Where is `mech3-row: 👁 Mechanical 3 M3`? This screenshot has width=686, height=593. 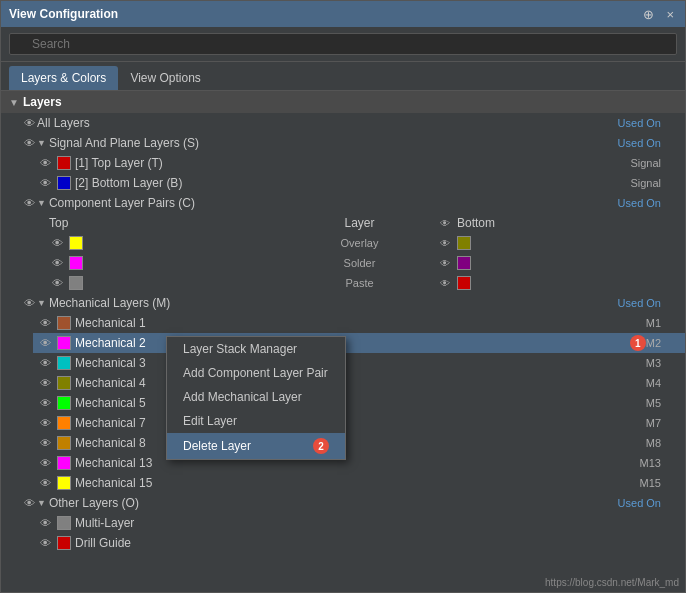 mech3-row: 👁 Mechanical 3 M3 is located at coordinates (359, 363).